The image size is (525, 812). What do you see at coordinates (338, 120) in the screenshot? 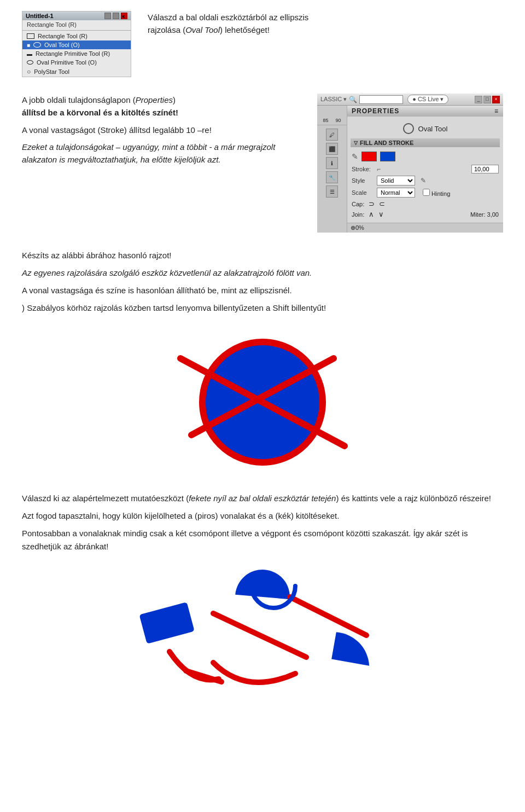
I see `ruler-90: 90` at bounding box center [338, 120].